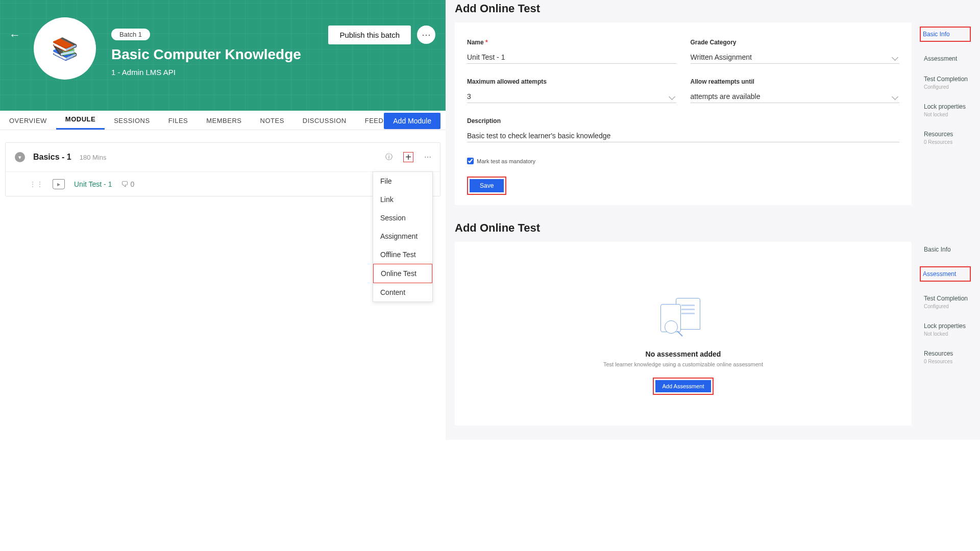 This screenshot has width=980, height=551. What do you see at coordinates (945, 138) in the screenshot?
I see `sidenav-resources: Resources0 Resources` at bounding box center [945, 138].